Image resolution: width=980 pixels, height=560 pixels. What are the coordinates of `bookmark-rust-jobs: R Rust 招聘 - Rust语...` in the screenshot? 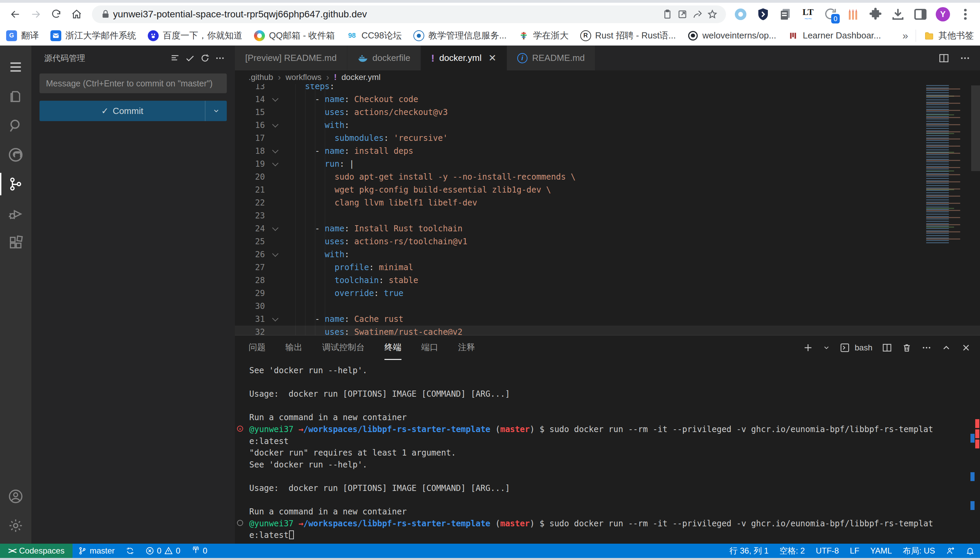 It's located at (628, 35).